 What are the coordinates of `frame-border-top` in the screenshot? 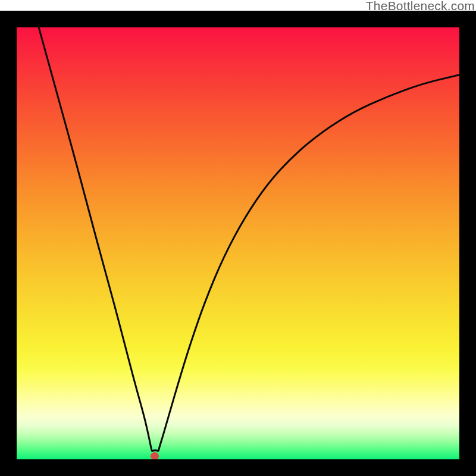 It's located at (238, 19).